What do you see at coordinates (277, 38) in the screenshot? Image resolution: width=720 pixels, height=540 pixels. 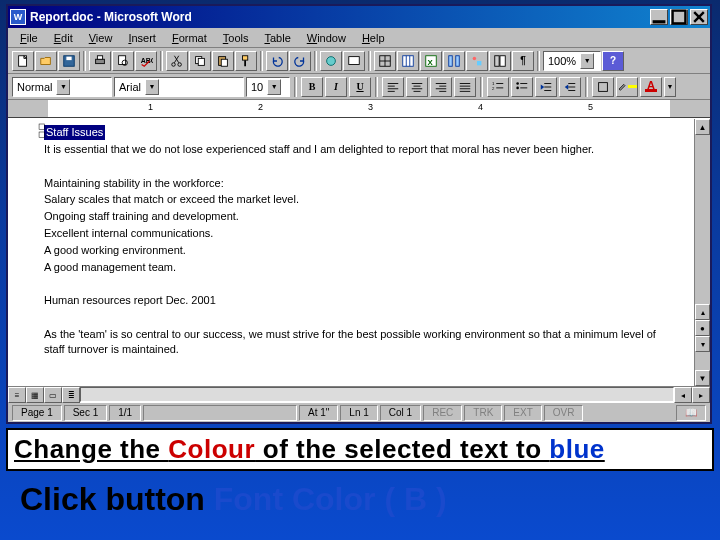 I see `menu-table: Table` at bounding box center [277, 38].